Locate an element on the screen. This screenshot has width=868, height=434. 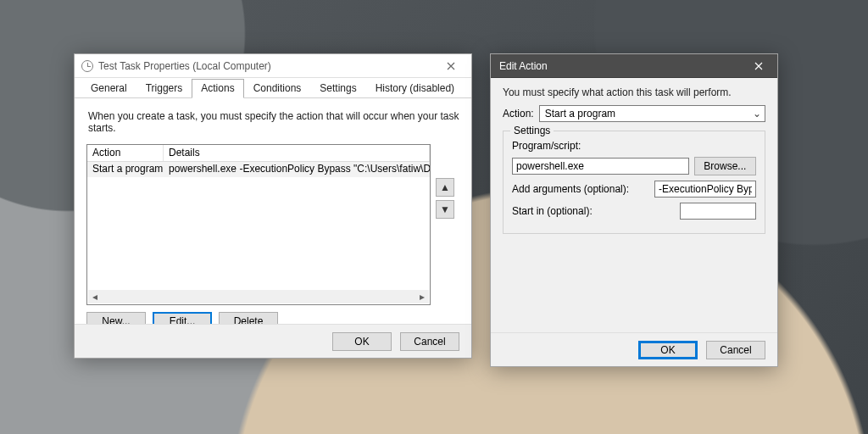
program-input is located at coordinates (600, 166).